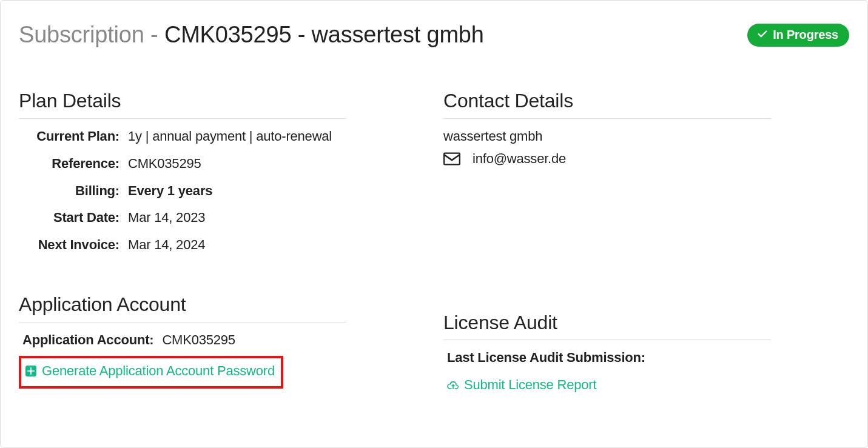  Describe the element at coordinates (165, 164) in the screenshot. I see `plan-reference-value: CMK035295` at that location.